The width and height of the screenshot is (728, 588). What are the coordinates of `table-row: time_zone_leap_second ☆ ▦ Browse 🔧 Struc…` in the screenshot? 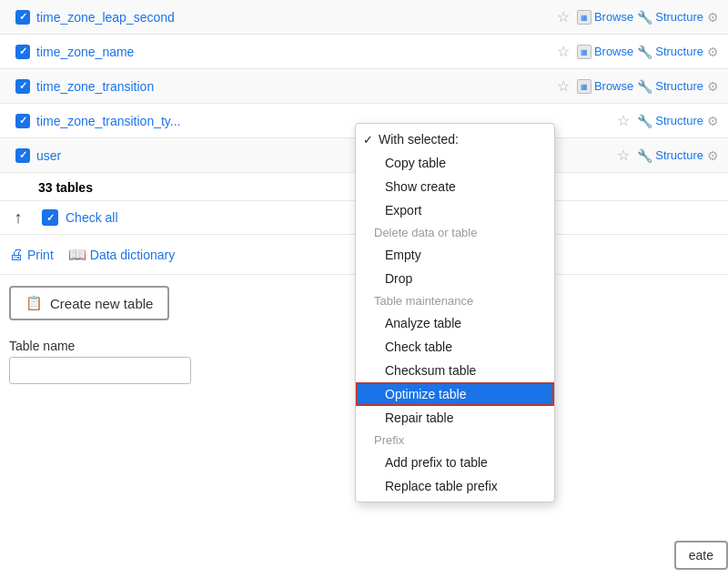 It's located at (364, 17).